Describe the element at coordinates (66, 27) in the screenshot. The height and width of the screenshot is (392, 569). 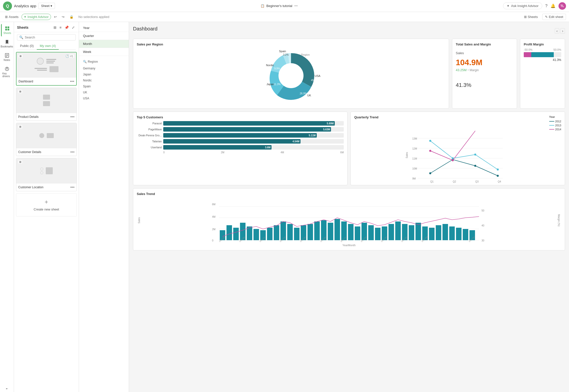
I see `pin-btn: 📌` at that location.